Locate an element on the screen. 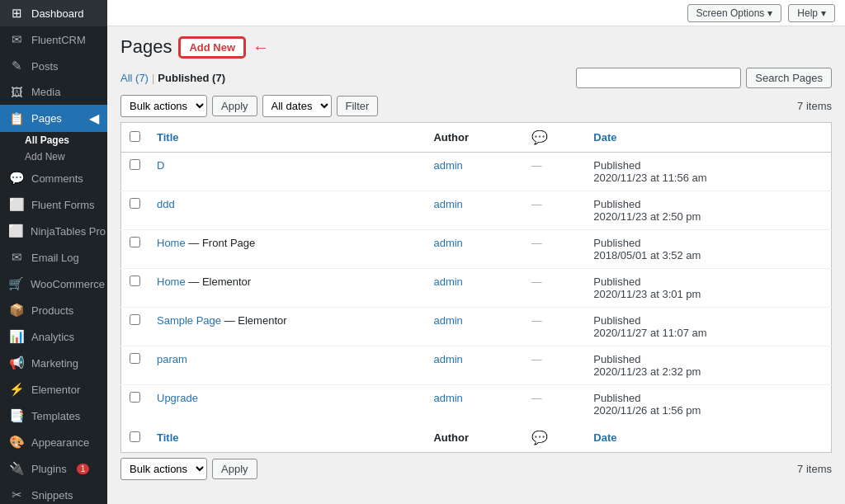  help-label: Help is located at coordinates (807, 13).